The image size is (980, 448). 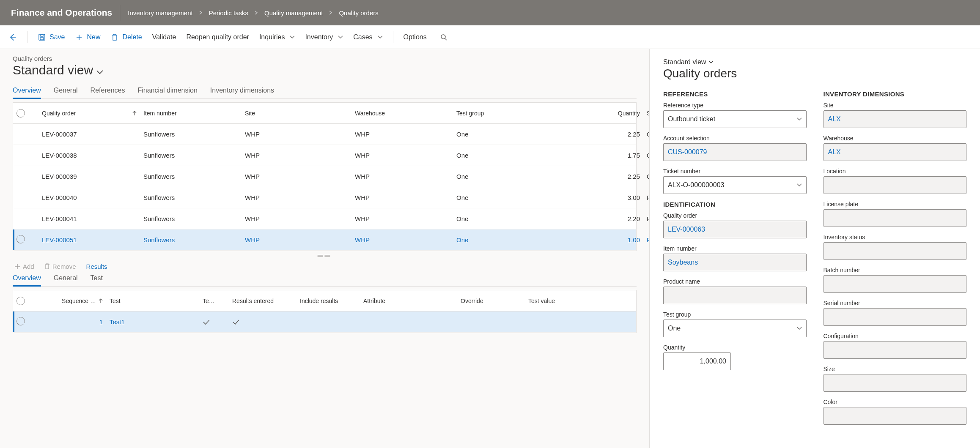 I want to click on quality-order-input: LEV-000063, so click(x=735, y=229).